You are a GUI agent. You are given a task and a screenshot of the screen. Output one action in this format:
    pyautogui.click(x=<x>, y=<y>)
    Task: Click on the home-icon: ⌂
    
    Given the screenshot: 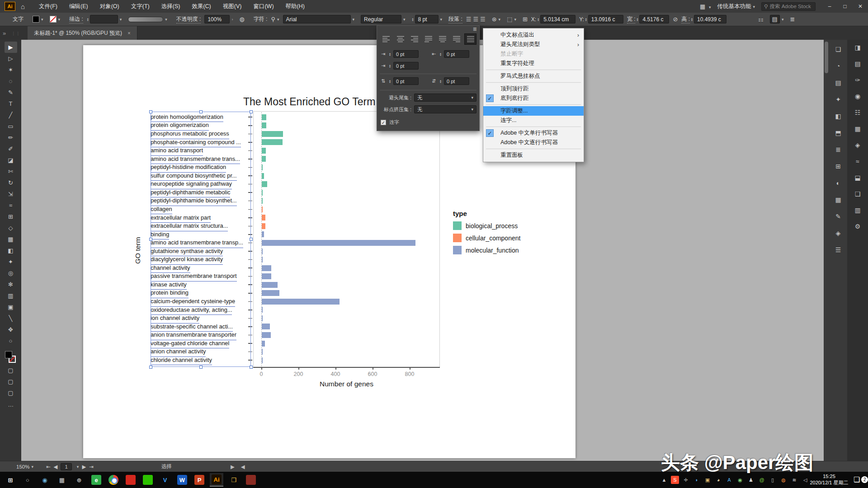 What is the action you would take?
    pyautogui.click(x=23, y=6)
    